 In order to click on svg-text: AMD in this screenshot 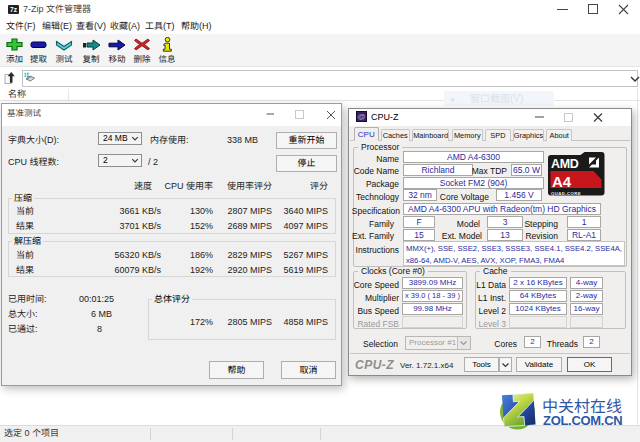, I will do `click(565, 164)`.